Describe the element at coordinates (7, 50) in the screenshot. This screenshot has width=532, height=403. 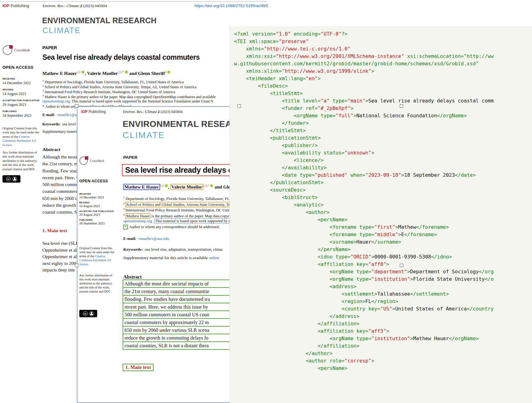
I see `crossmark-icon` at that location.